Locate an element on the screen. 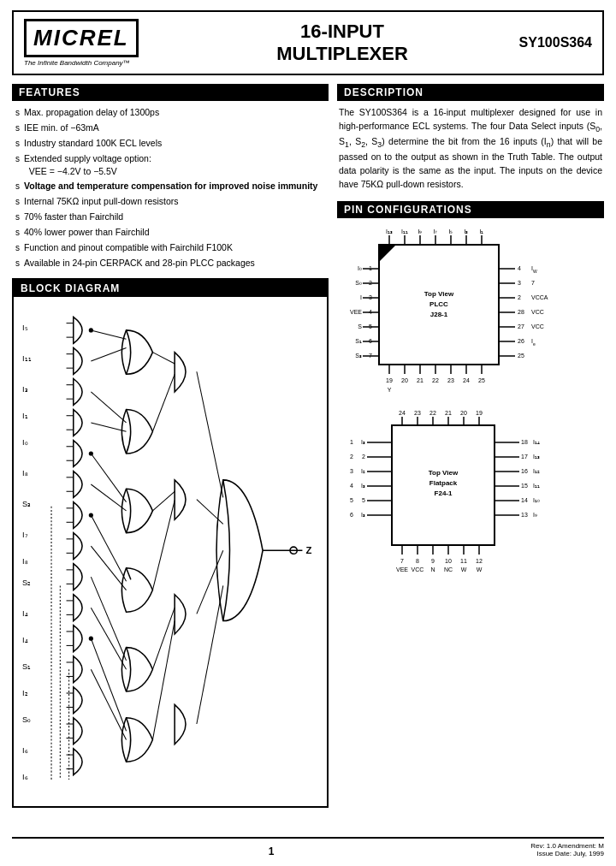 This screenshot has height=866, width=616. features-header: FEATURES is located at coordinates (170, 92).